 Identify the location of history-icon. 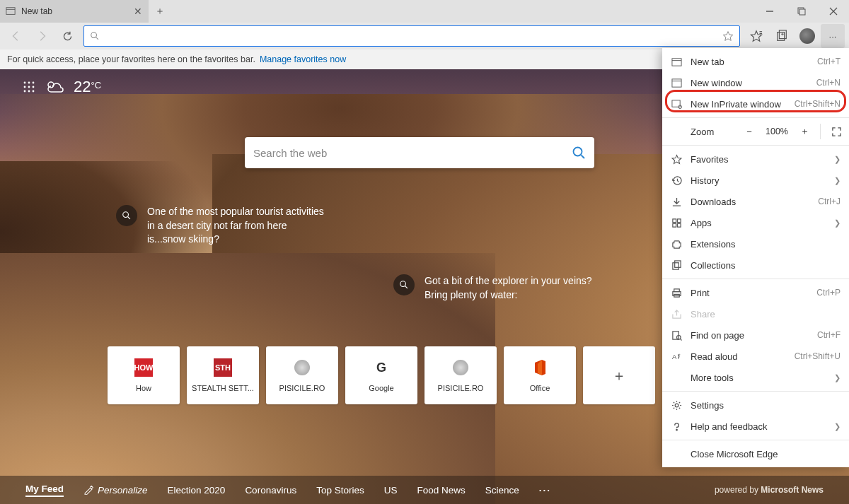
(676, 180).